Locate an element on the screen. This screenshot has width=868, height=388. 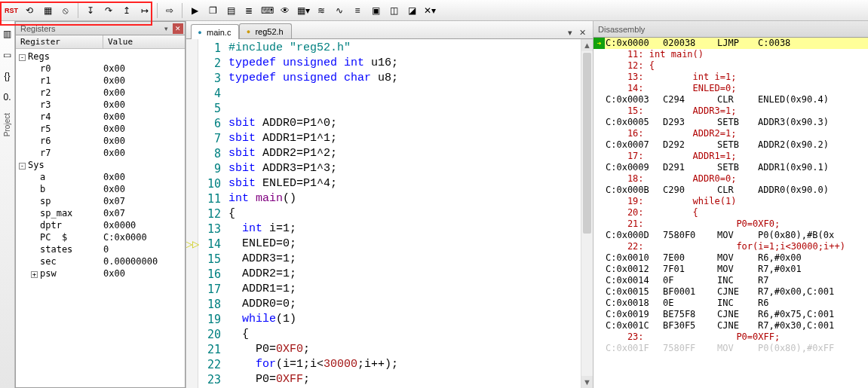
disassembly-panel-header: Disassembly is located at coordinates (731, 29).